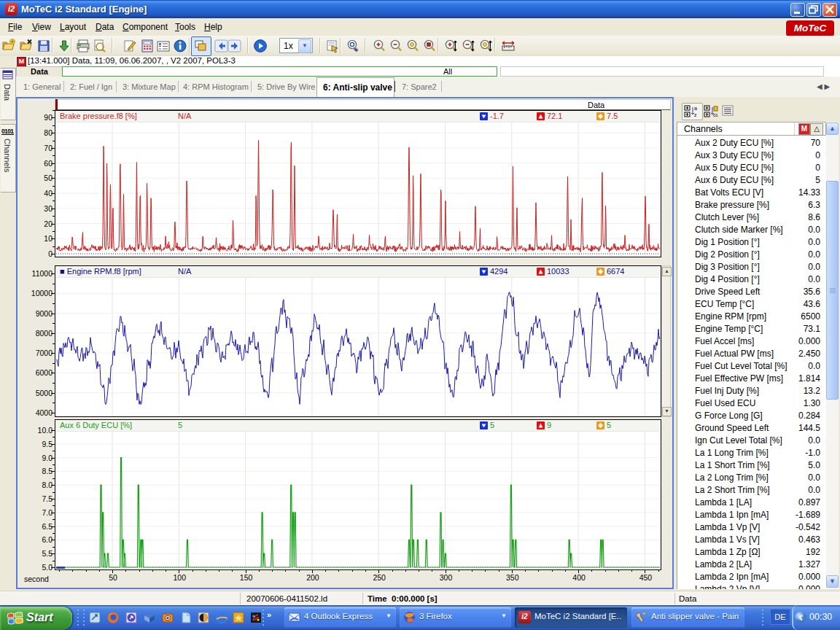 The height and width of the screenshot is (630, 840). I want to click on svg-text: a, so click(696, 108).